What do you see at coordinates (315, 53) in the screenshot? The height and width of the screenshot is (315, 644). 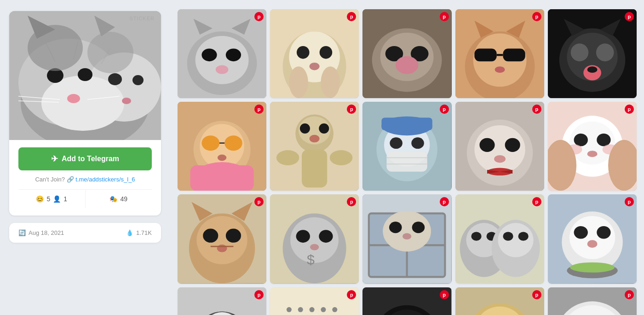 I see `sticker-item-2: p` at bounding box center [315, 53].